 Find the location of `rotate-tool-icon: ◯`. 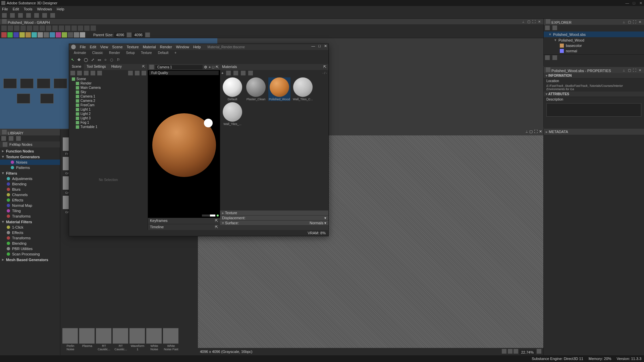

rotate-tool-icon: ◯ is located at coordinates (86, 60).